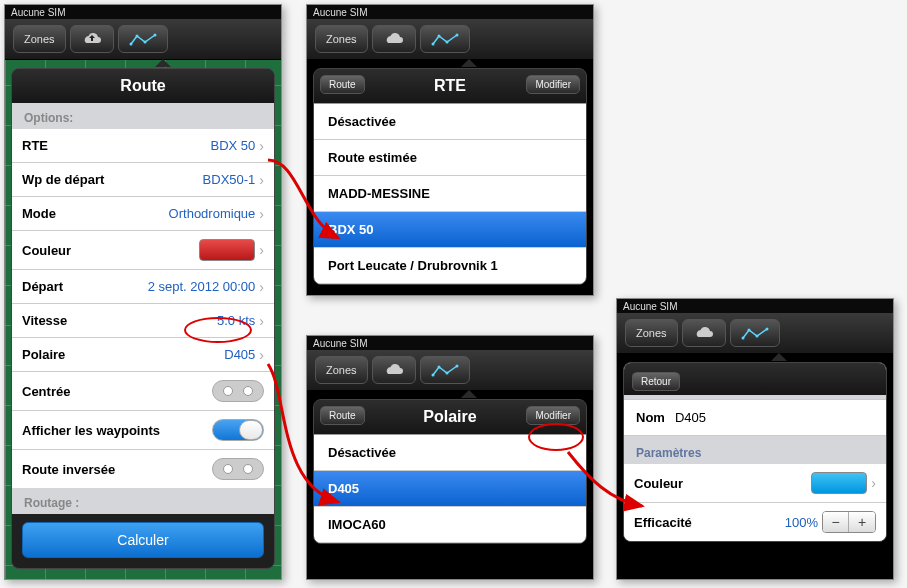  I want to click on rte-item: Route estimée, so click(450, 158).